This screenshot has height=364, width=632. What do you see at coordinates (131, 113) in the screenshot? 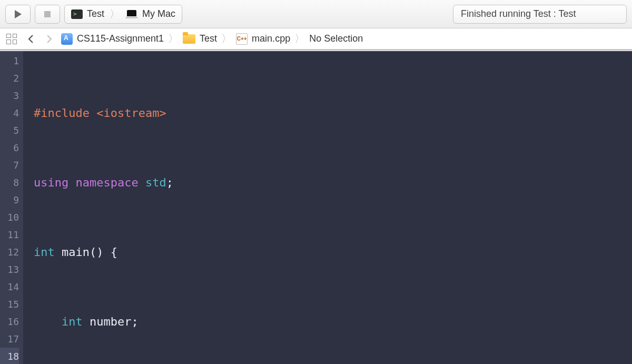
I see `token-header: <iostream>` at bounding box center [131, 113].